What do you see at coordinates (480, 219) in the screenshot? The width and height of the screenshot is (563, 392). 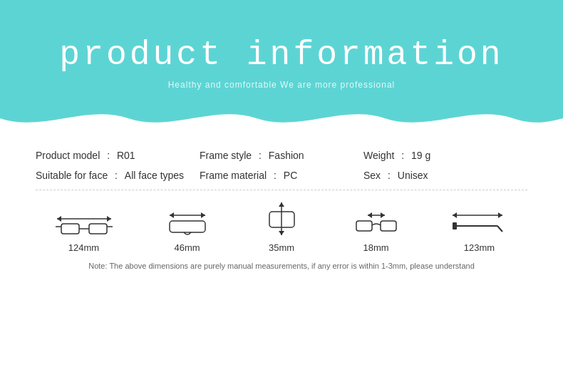 I see `icon-temple-length` at bounding box center [480, 219].